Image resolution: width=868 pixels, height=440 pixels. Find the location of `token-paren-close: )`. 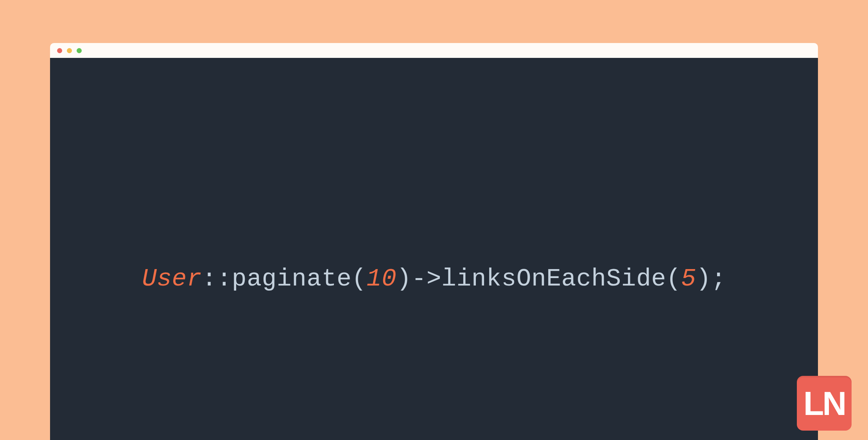

token-paren-close: ) is located at coordinates (404, 279).